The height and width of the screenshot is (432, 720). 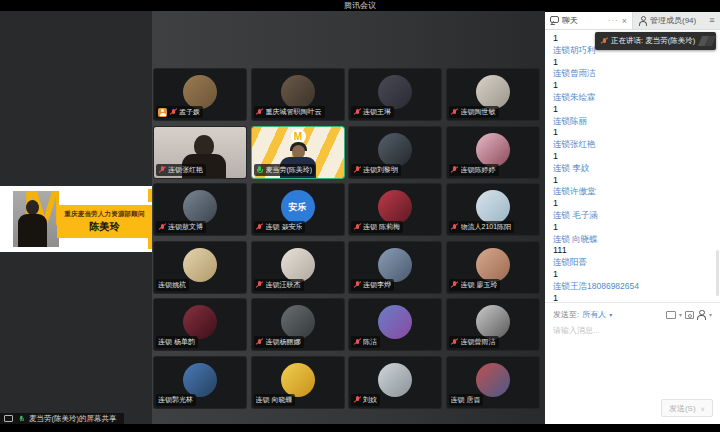 I want to click on video-tile: 连锁陈婷婷, so click(x=493, y=152).